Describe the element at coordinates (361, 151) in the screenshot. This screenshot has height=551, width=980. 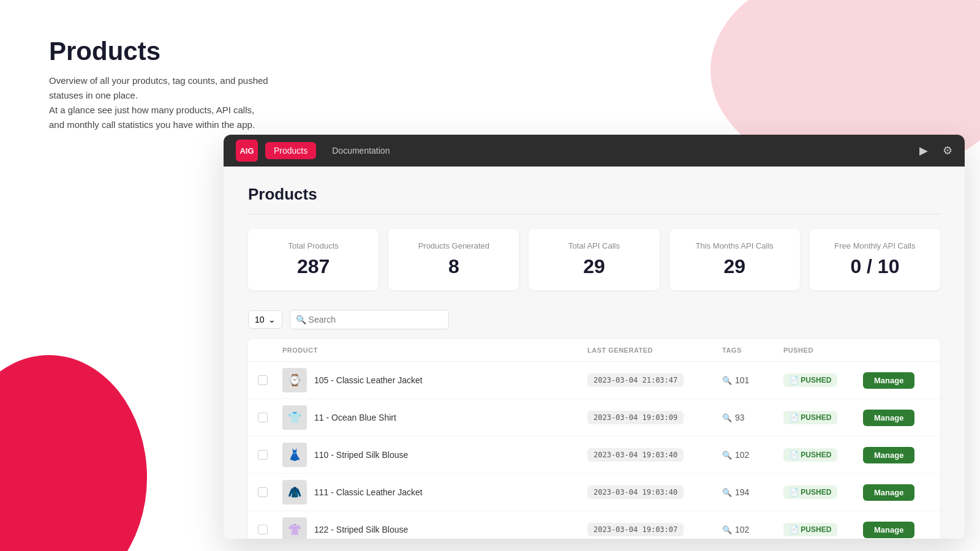
I see `nav-item-documentation: Documentation` at that location.